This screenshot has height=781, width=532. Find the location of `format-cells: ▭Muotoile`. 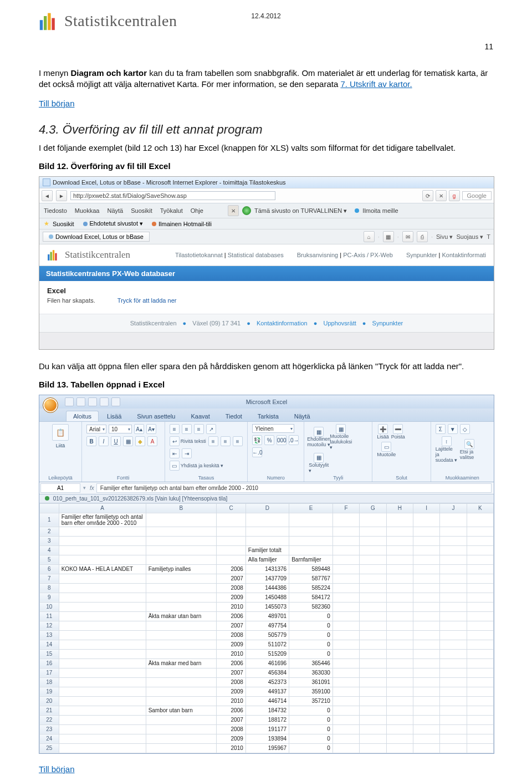

format-cells: ▭Muotoile is located at coordinates (386, 450).